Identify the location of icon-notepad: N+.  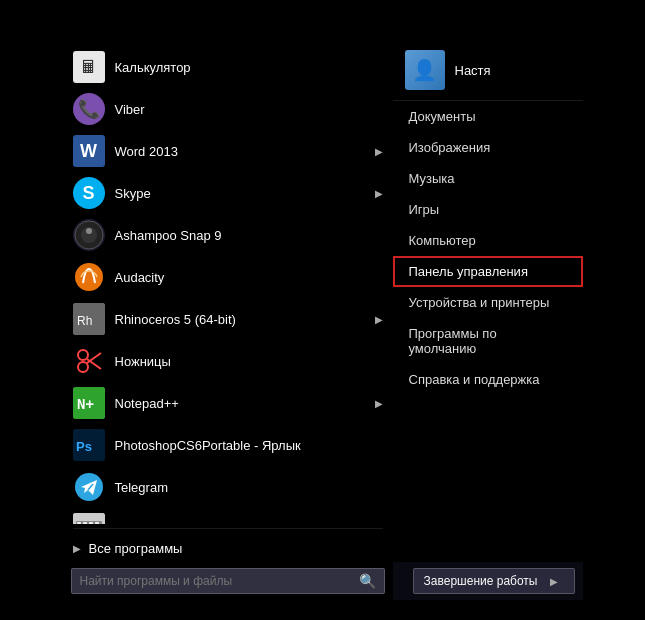
(89, 403).